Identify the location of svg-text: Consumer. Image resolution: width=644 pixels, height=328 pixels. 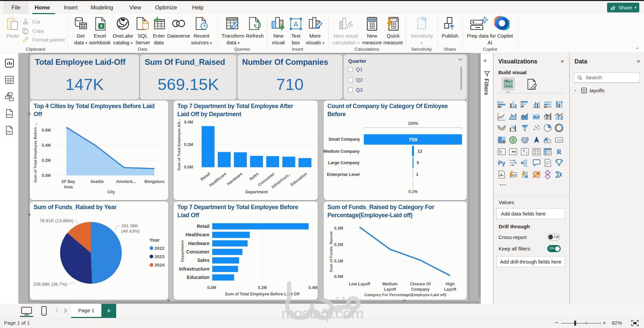
(198, 252).